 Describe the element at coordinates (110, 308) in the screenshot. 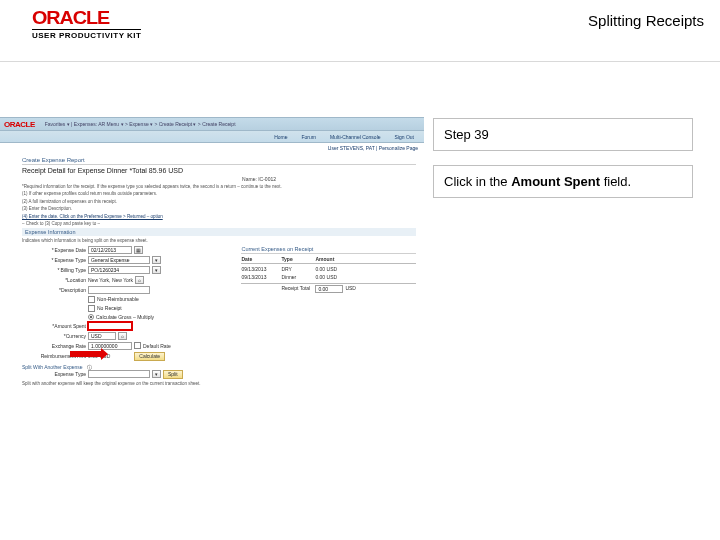

I see `lbl-no-receipt: No Receipt` at that location.